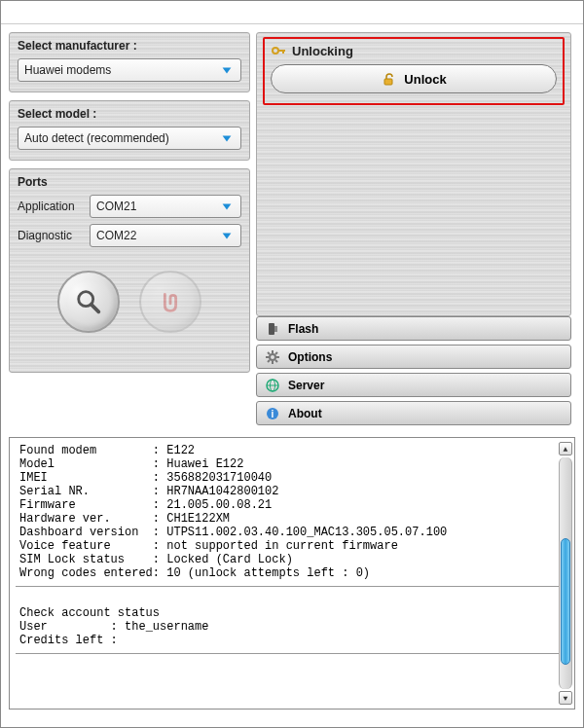  I want to click on log-simlock-value: Locked (Card Lock), so click(230, 560).